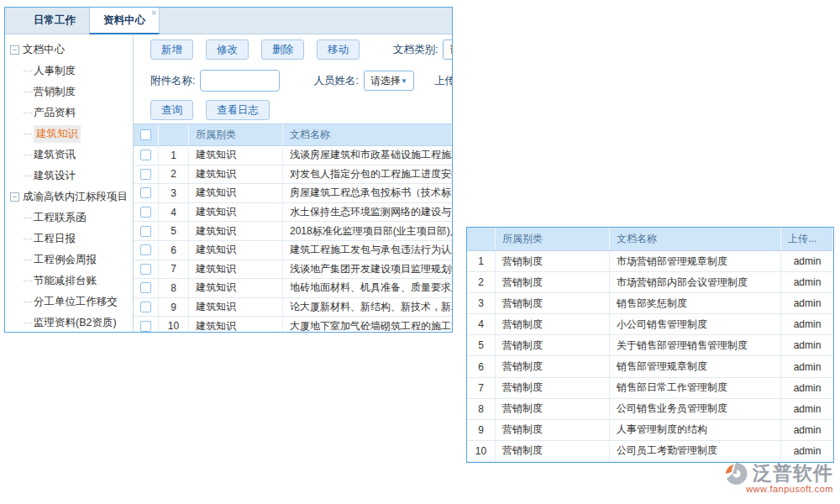  What do you see at coordinates (240, 81) in the screenshot?
I see `attachment-name-input` at bounding box center [240, 81].